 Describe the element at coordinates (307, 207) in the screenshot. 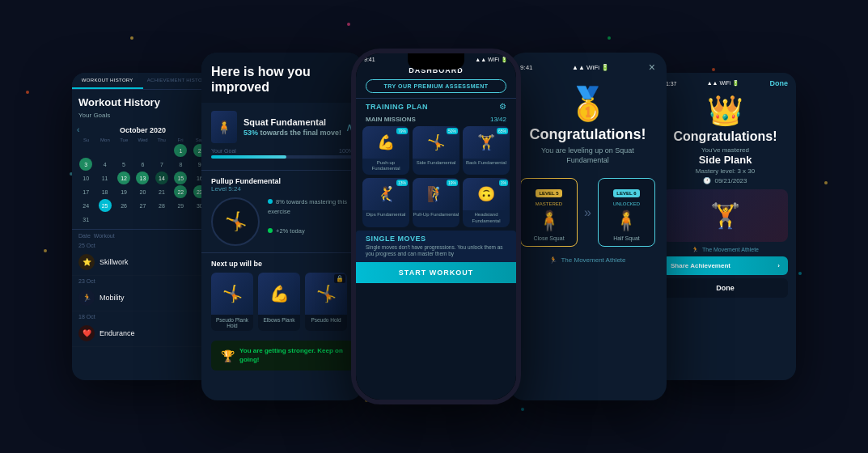

I see `pullup-stat1: 8% towards mastering this exercise` at that location.